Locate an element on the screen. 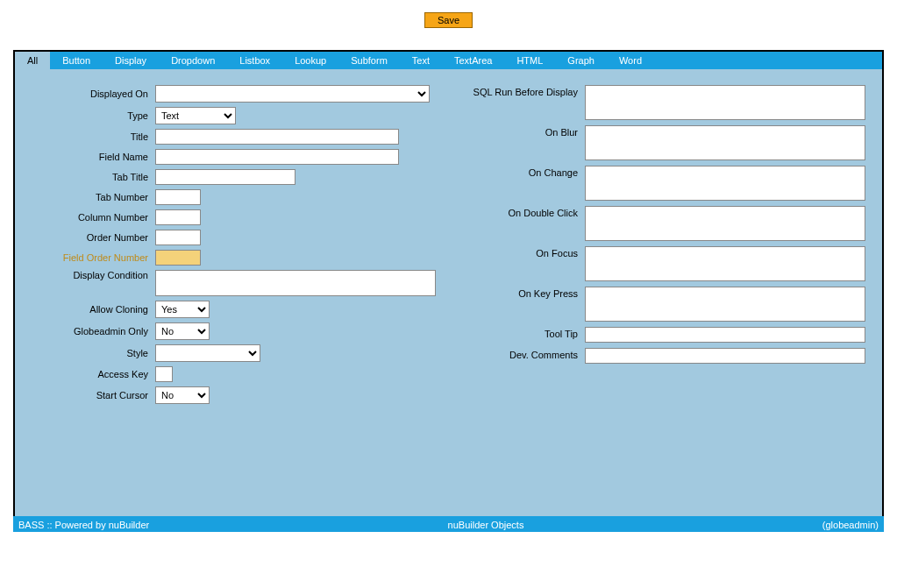  tab-dropdown: Dropdown is located at coordinates (193, 60).